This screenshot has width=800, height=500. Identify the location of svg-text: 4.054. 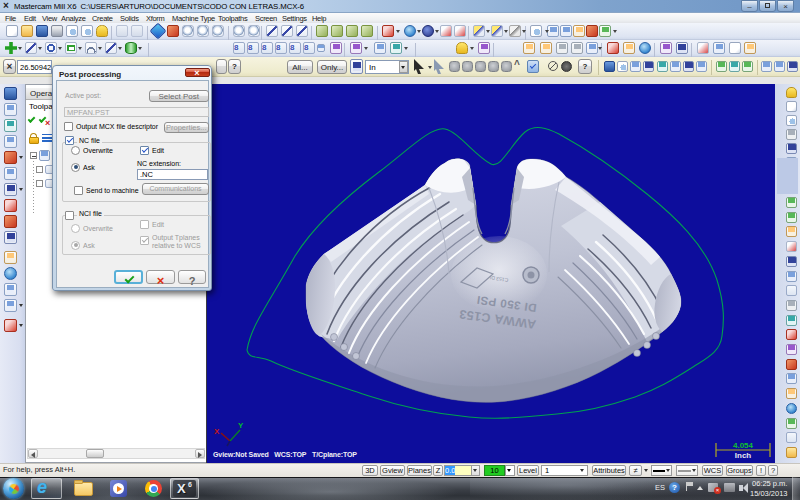
(744, 446).